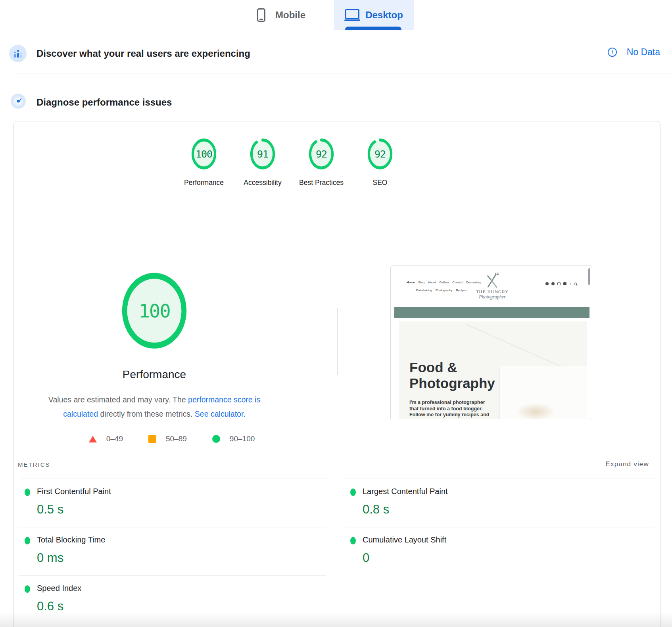 This screenshot has width=672, height=627. I want to click on thumb-hero-paragraph: I'm a professional photographer that tur…, so click(449, 409).